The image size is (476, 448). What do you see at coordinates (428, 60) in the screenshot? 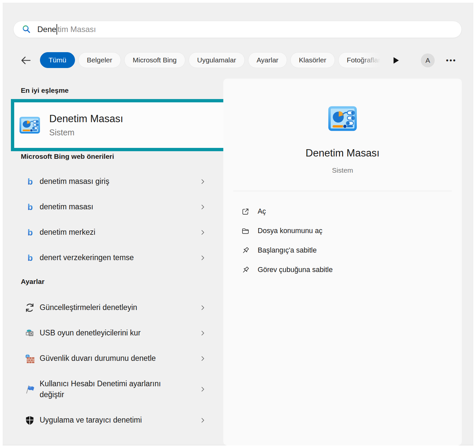
I see `account-avatar: A` at bounding box center [428, 60].